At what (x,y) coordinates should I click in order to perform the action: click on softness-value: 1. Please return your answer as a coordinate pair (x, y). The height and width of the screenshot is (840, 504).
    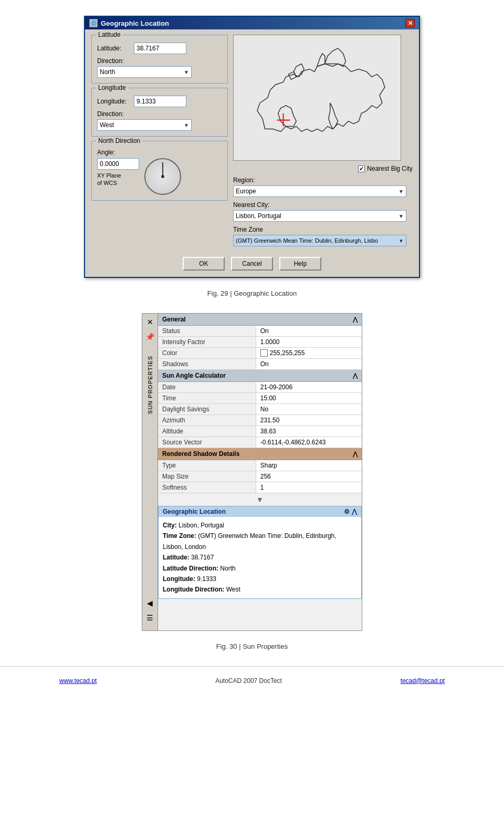
    Looking at the image, I should click on (309, 488).